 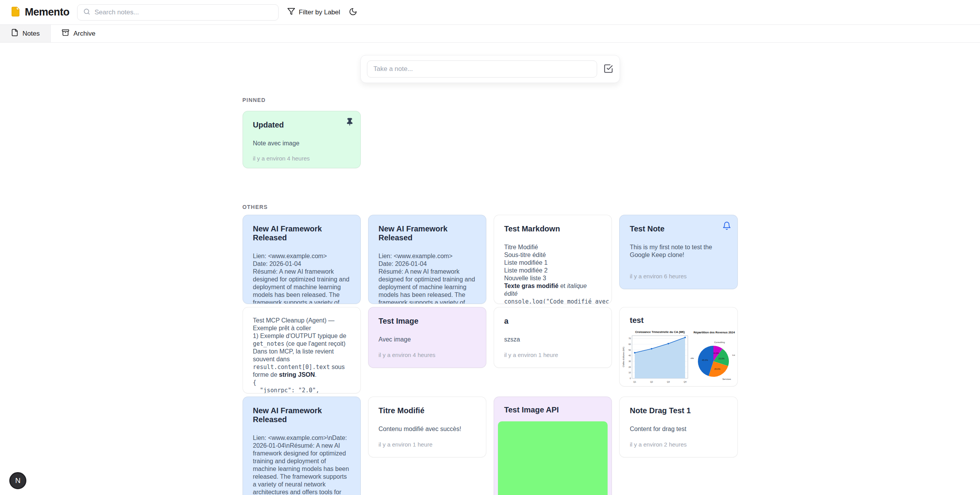 I want to click on note-title: Test Image, so click(x=427, y=321).